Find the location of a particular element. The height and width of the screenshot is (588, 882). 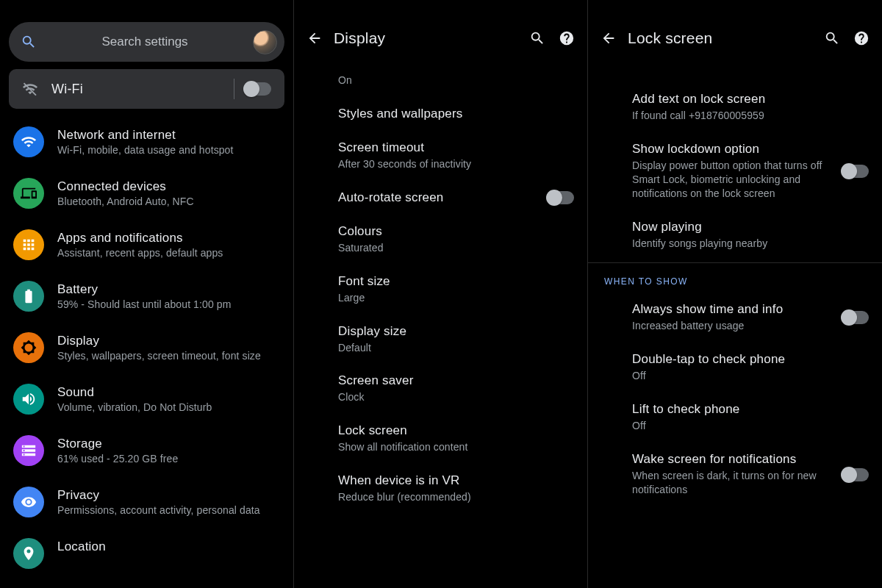

row-subtitle: Clock is located at coordinates (454, 397).